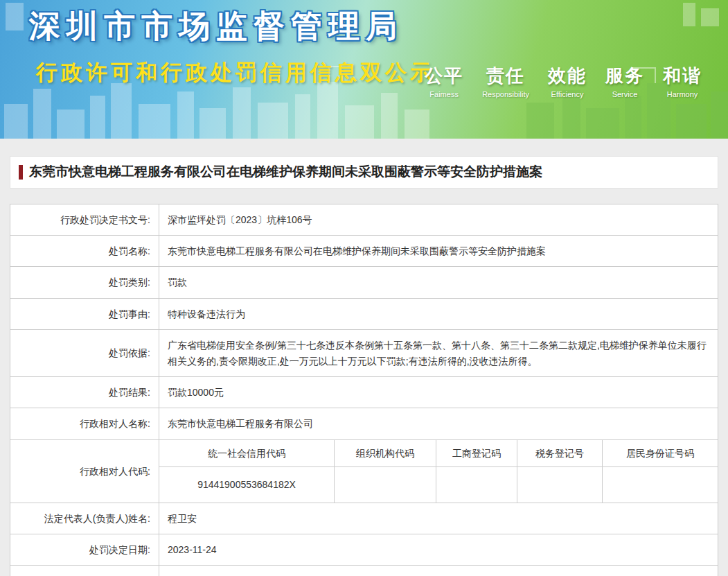 The image size is (728, 576). What do you see at coordinates (439, 392) in the screenshot?
I see `row-value: 罚款10000元` at bounding box center [439, 392].